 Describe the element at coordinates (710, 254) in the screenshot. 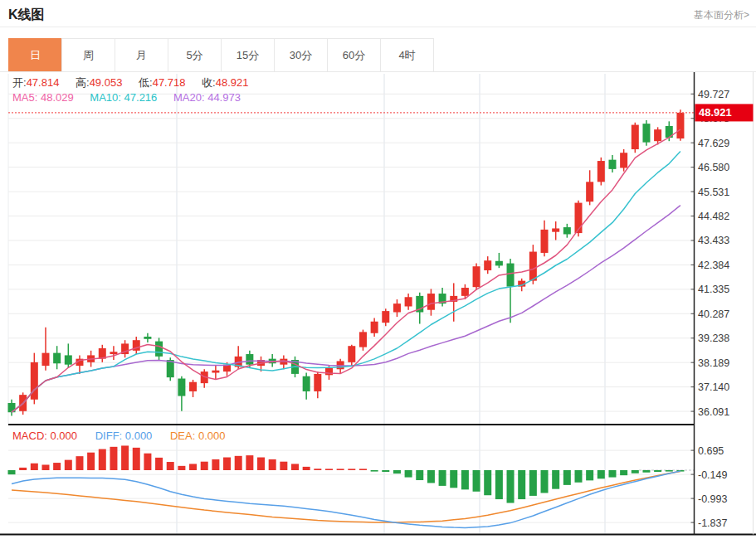

I see `price-axis-labels: 49.72748.67847.62946.58045.53144.48243.4…` at that location.